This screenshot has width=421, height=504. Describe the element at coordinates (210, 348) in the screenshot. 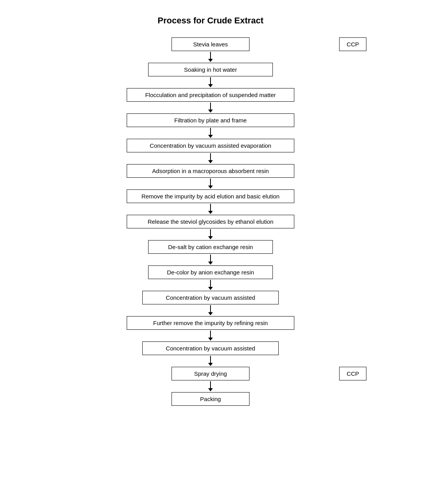

I see `row-concentration3: Concentration by vacuum assisted` at that location.